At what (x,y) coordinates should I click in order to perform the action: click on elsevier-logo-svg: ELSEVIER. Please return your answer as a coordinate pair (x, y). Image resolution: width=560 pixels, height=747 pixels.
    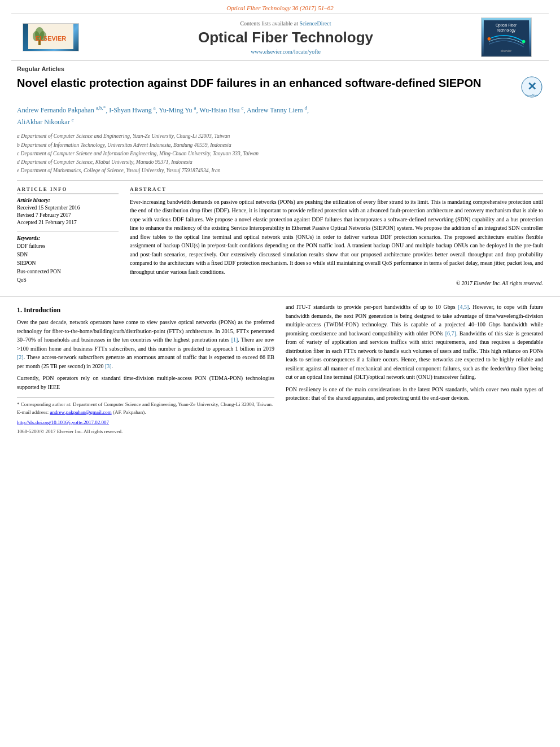
    Looking at the image, I should click on (51, 36).